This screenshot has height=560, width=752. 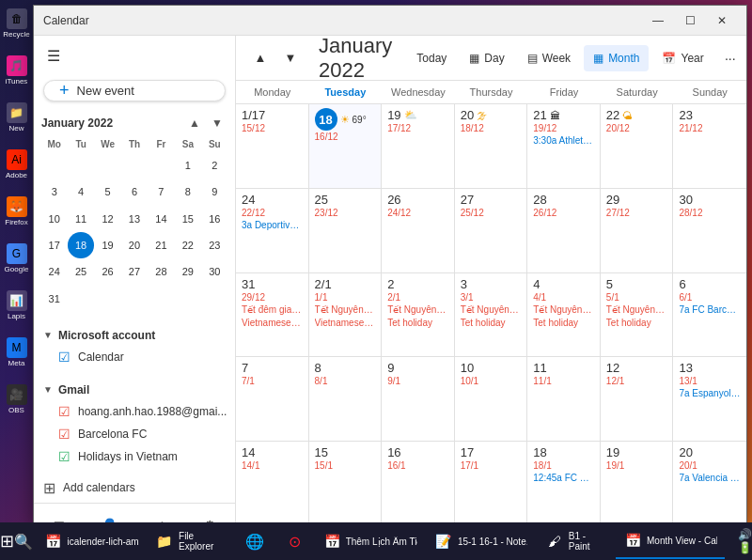 What do you see at coordinates (273, 147) in the screenshot?
I see `cal-cell-jan17: 1/17 15/12` at bounding box center [273, 147].